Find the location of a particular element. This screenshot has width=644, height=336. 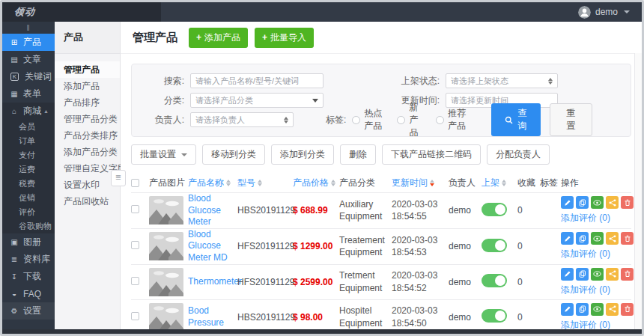

column-header: 产品价格 is located at coordinates (316, 183).